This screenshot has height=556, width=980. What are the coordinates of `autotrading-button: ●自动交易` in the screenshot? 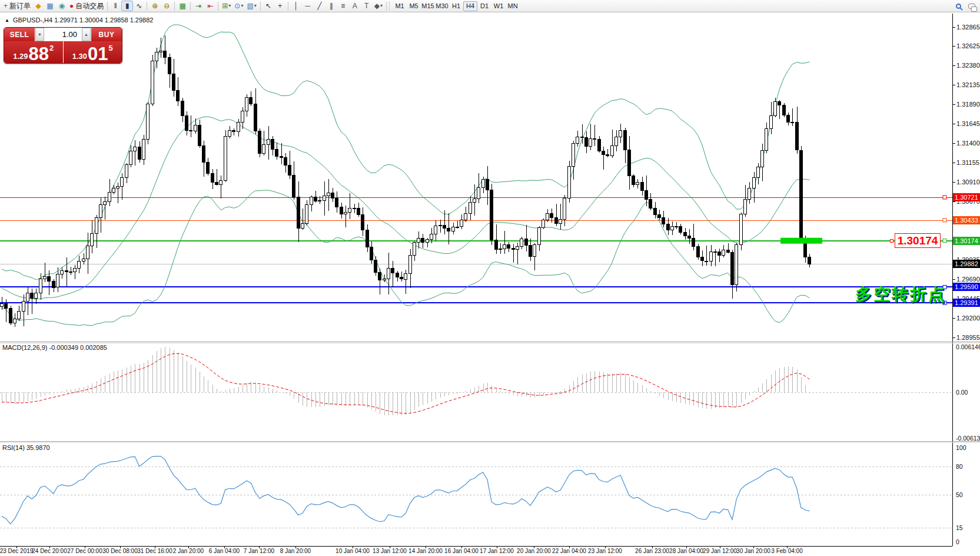 It's located at (87, 6).